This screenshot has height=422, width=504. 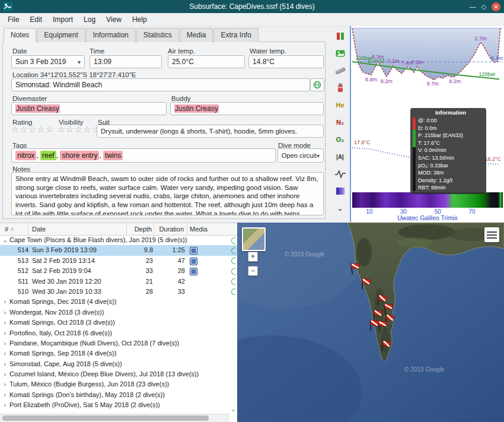 I want to click on date-select: Sun 3 Feb 2019▾, so click(x=48, y=62).